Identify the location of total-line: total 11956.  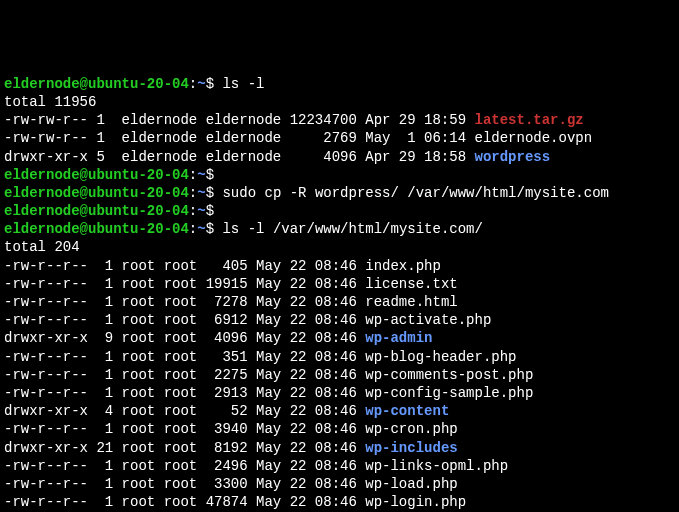
(340, 102).